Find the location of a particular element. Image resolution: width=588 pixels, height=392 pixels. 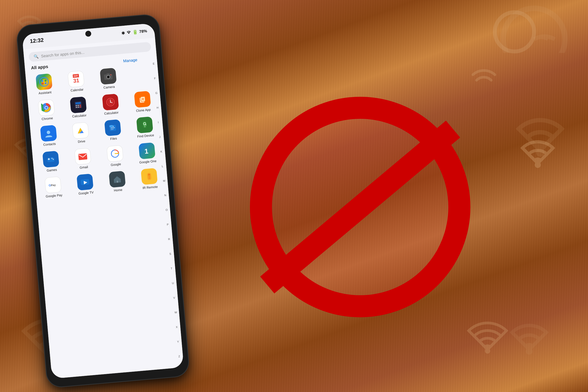

app-item-assistant: Assistant is located at coordinates (44, 84).